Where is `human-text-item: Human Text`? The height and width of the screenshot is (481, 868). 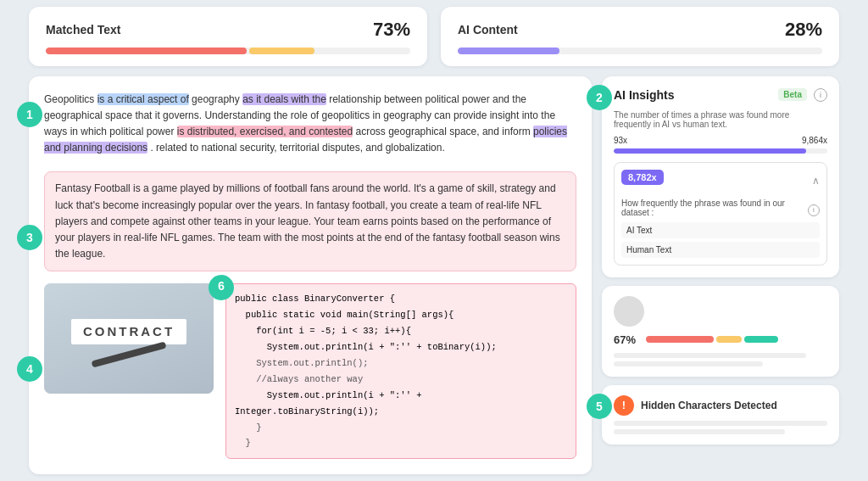
human-text-item: Human Text is located at coordinates (721, 249).